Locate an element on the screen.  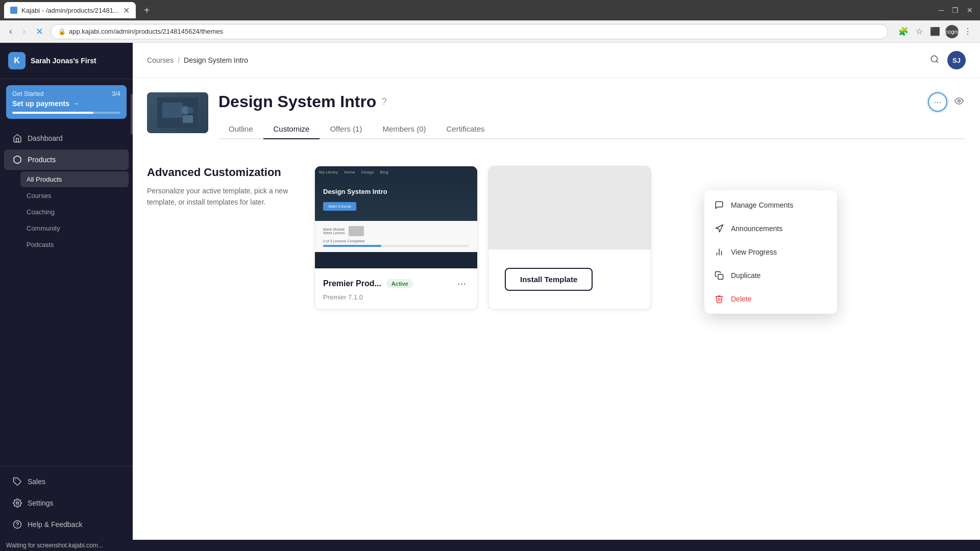
install-template-button: Install Template is located at coordinates (549, 280).